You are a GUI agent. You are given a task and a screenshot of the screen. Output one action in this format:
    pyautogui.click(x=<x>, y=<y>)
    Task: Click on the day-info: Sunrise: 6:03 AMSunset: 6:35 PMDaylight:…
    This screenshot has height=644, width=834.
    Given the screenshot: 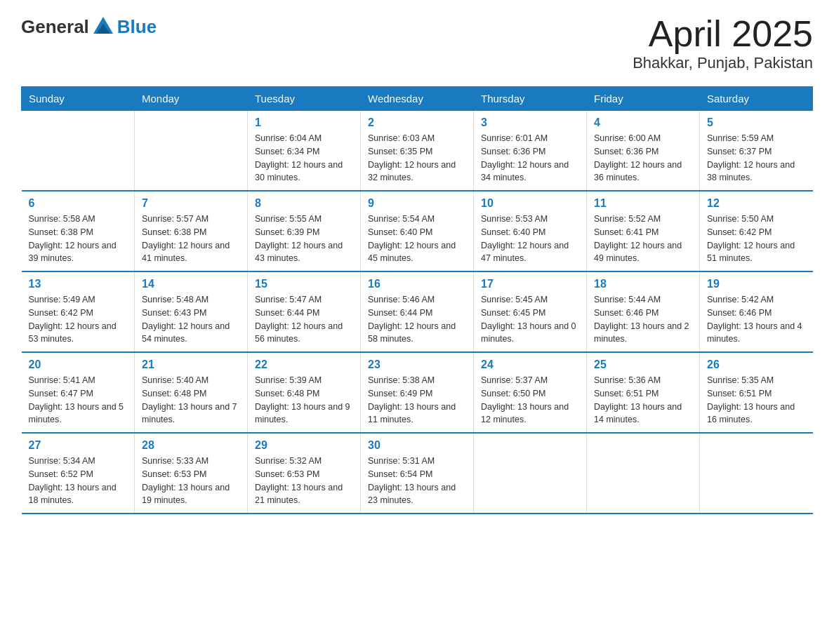 What is the action you would take?
    pyautogui.click(x=417, y=159)
    